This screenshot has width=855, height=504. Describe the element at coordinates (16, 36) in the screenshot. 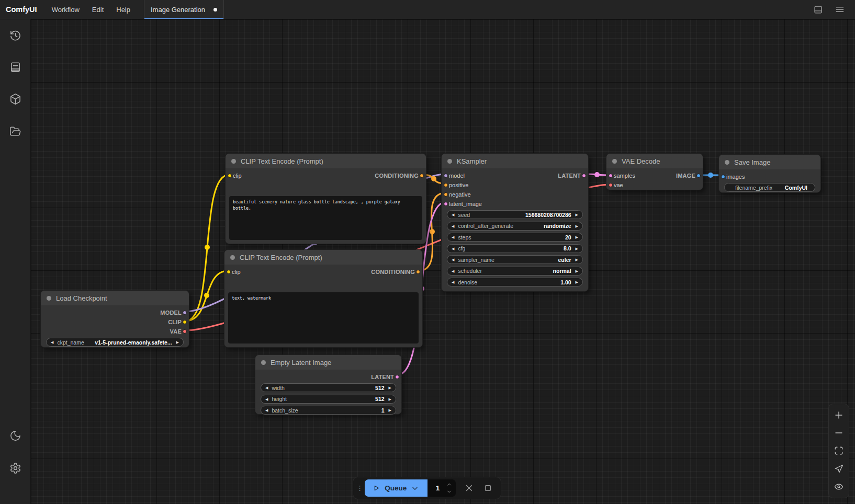

I see `sidebar-item-history` at that location.